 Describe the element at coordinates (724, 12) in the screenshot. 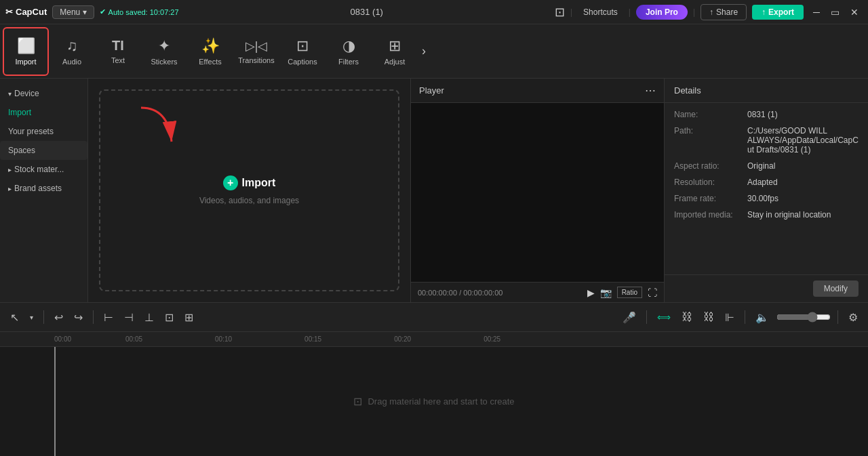

I see `share-button: ↑ Share` at that location.